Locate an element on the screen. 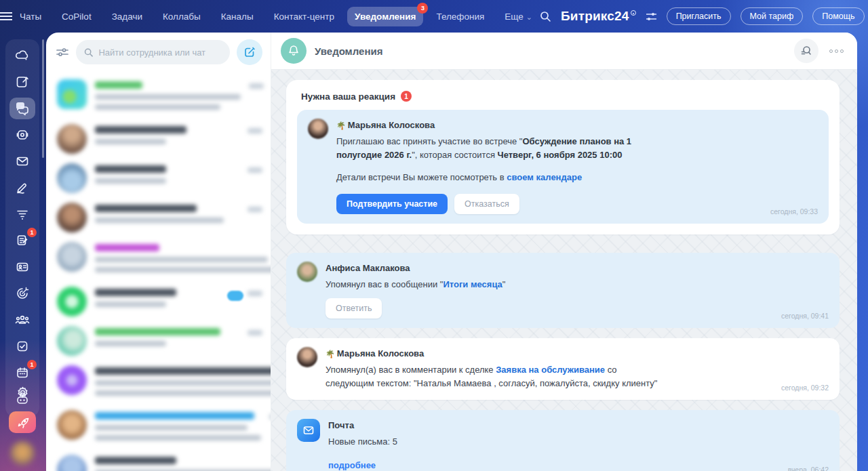 The height and width of the screenshot is (471, 868). nav-item-коллабы: Коллабы is located at coordinates (182, 16).